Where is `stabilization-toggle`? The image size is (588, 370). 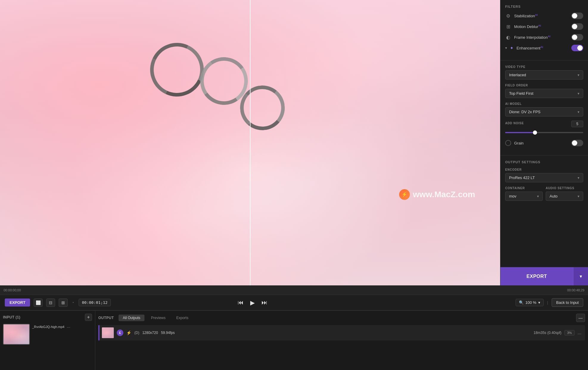
stabilization-toggle is located at coordinates (577, 16).